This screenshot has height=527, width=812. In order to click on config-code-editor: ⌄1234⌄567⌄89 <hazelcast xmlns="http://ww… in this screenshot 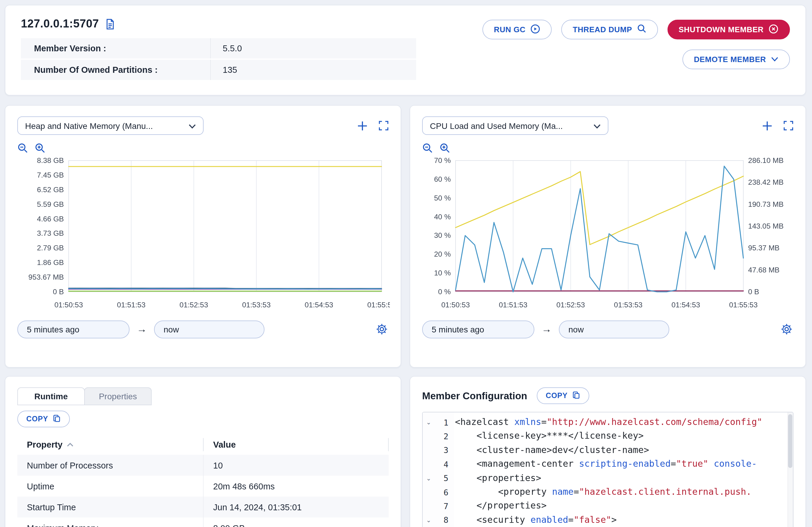, I will do `click(608, 469)`.